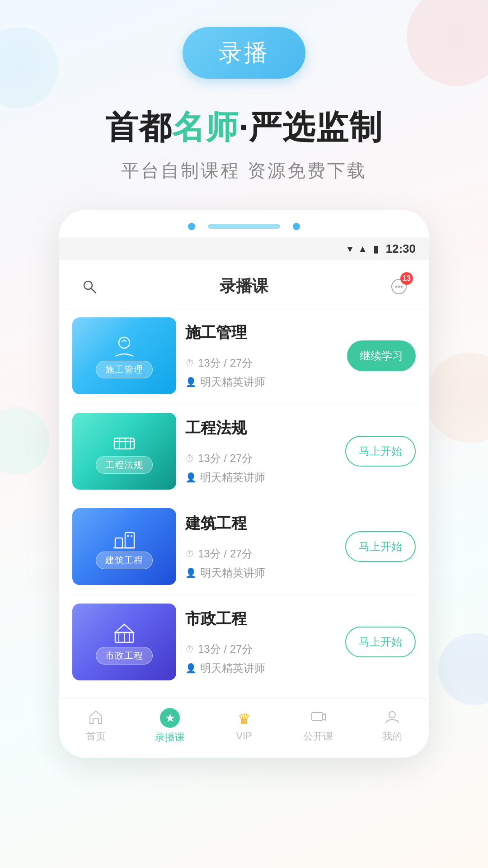 This screenshot has width=488, height=868. Describe the element at coordinates (318, 718) in the screenshot. I see `nav-icon-live` at that location.